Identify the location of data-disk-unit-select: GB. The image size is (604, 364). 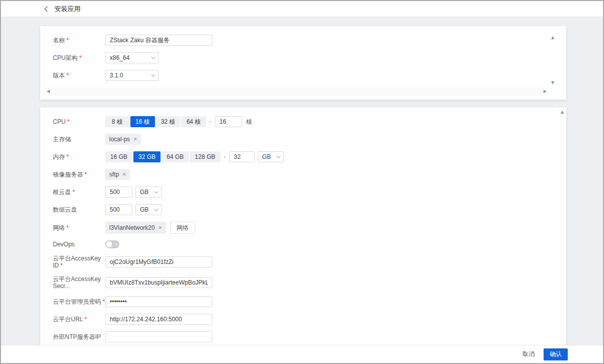
(148, 210).